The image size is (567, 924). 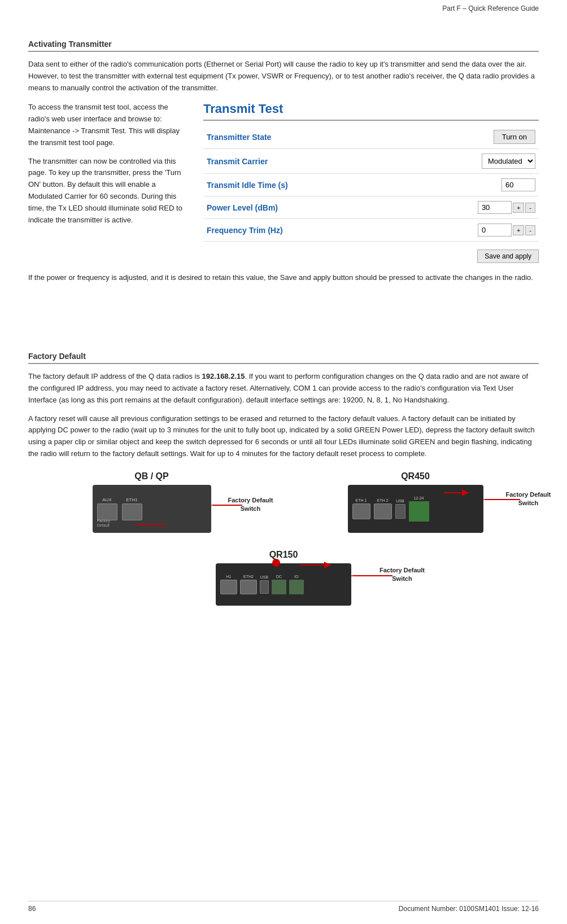 What do you see at coordinates (228, 505) in the screenshot?
I see `qb-callout-arrow` at bounding box center [228, 505].